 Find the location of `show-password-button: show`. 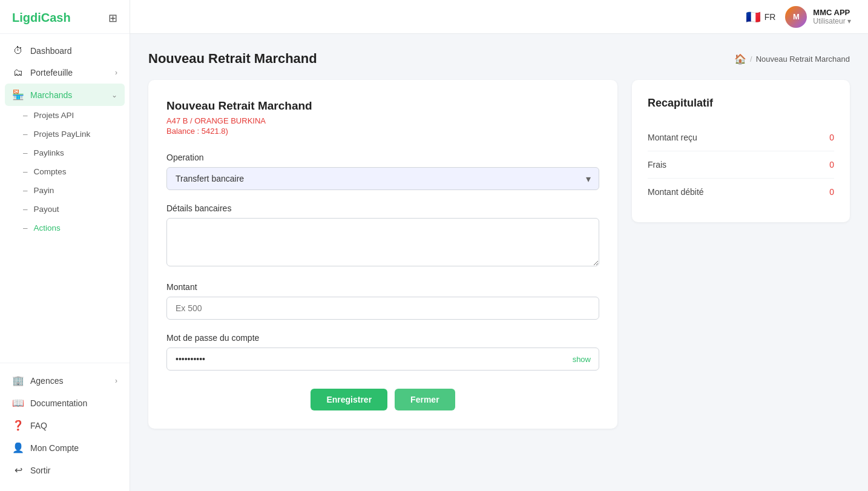

show-password-button: show is located at coordinates (582, 360).